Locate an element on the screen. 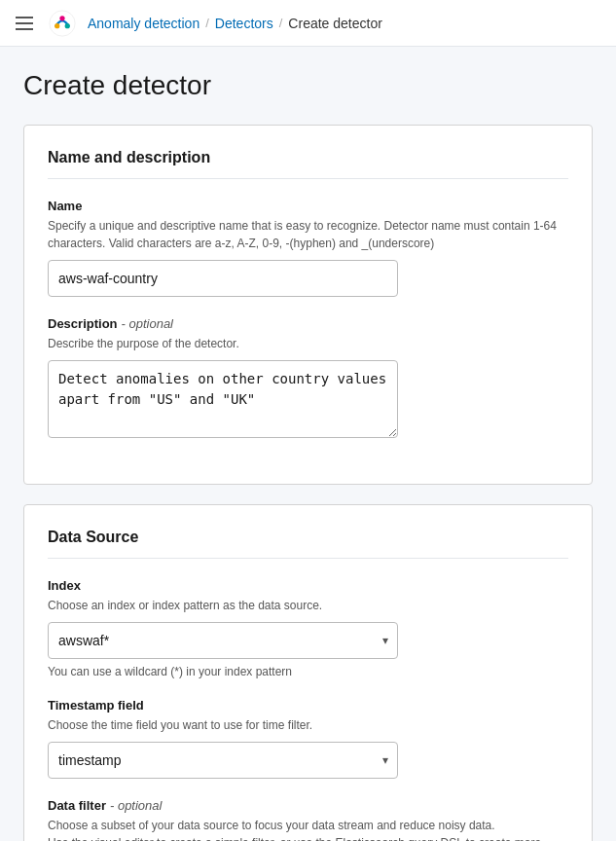 The image size is (616, 841). timestamp-field: Timestamp field Choose the time field yo… is located at coordinates (308, 738).